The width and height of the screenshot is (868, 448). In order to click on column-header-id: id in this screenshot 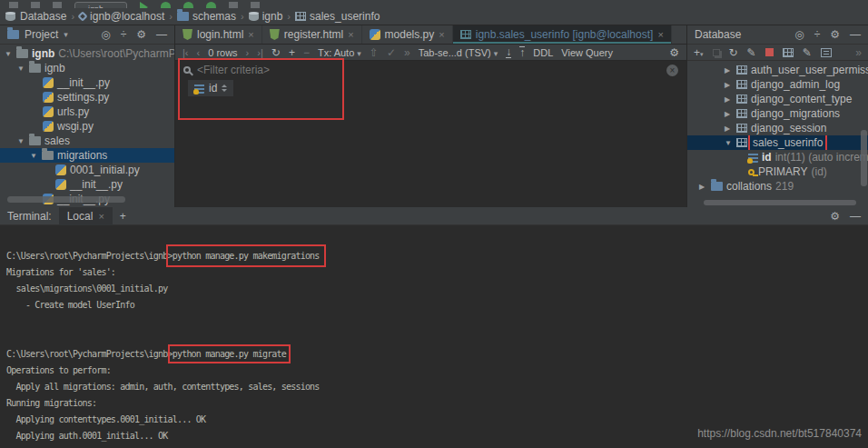, I will do `click(211, 88)`.